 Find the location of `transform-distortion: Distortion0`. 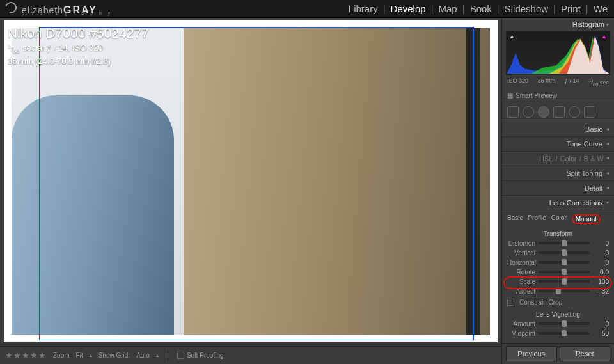

transform-distortion: Distortion0 is located at coordinates (558, 243).